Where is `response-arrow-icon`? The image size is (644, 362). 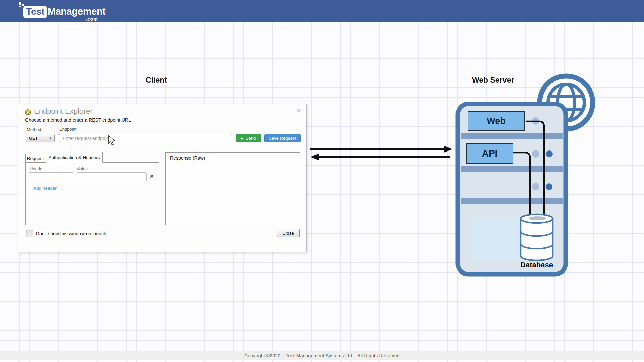
response-arrow-icon is located at coordinates (380, 157).